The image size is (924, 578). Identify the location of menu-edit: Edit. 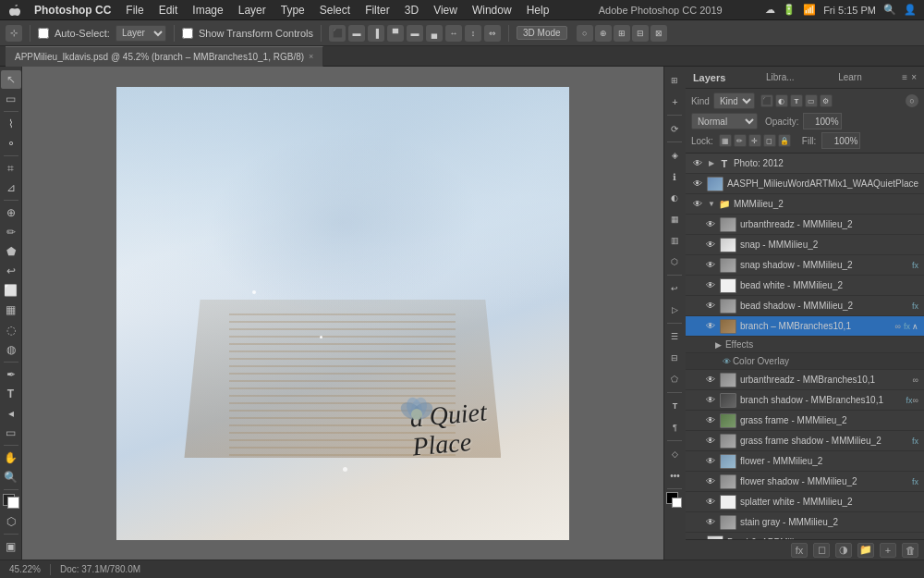
(168, 10).